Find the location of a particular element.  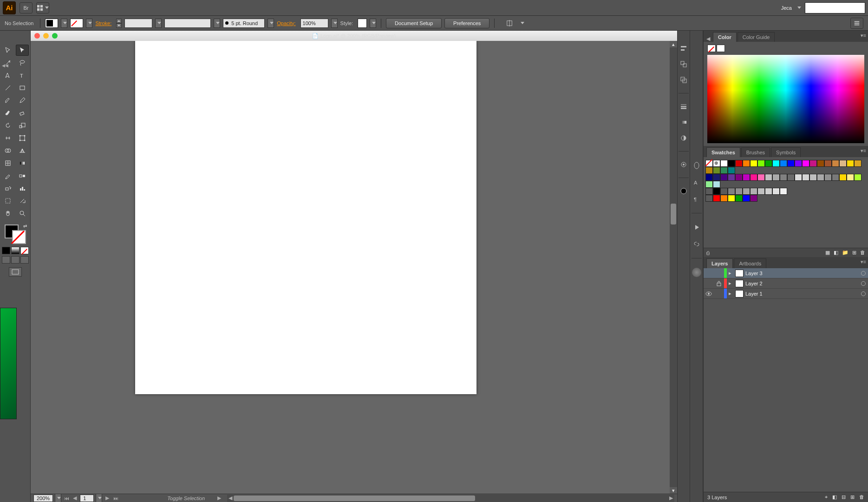

panel-icon-actions is located at coordinates (697, 227).